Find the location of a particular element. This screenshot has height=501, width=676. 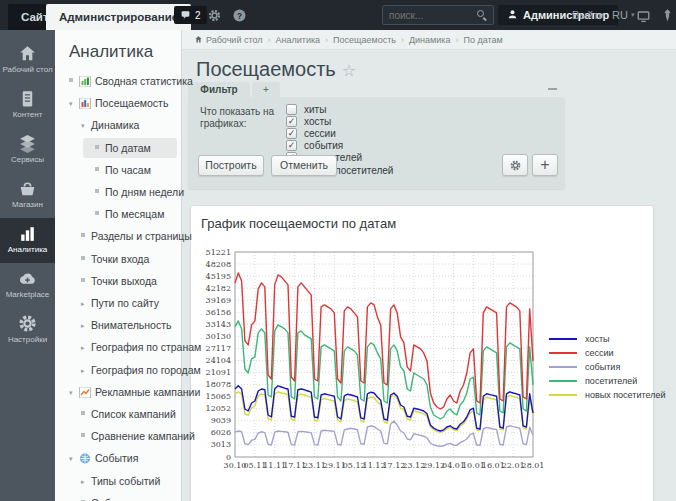

rail-item-workspace: Рабочий стол is located at coordinates (28, 60).